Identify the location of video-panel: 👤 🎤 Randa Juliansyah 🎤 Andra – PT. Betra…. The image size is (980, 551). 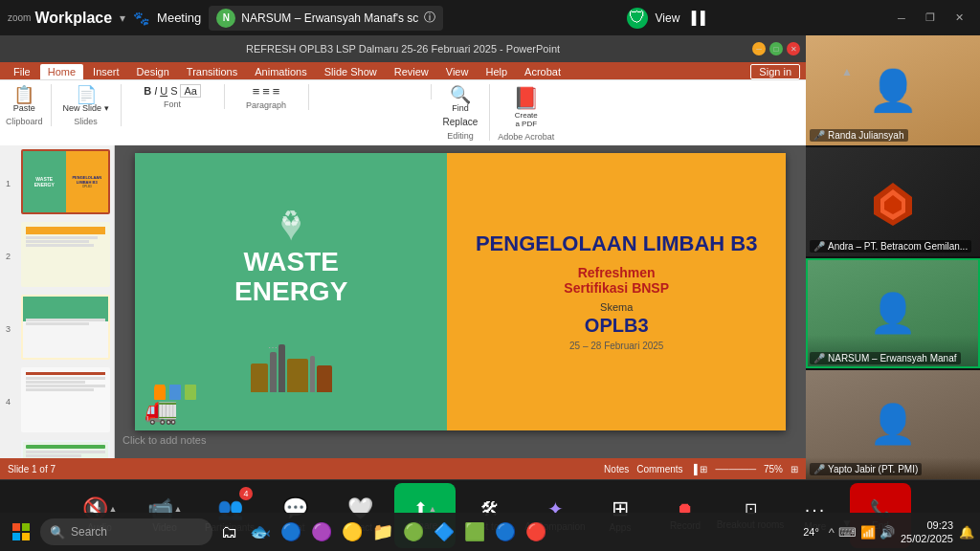
(893, 257).